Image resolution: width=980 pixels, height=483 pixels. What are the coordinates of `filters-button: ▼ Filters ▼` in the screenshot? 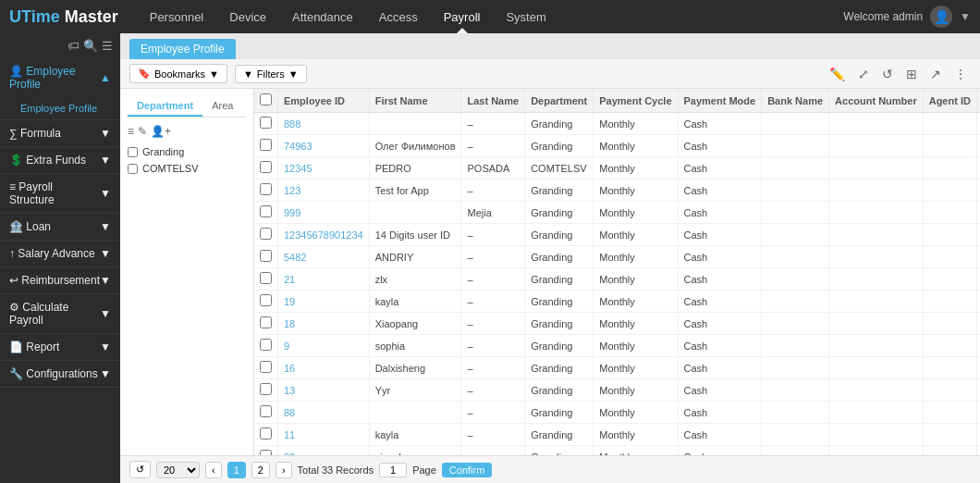 It's located at (271, 74).